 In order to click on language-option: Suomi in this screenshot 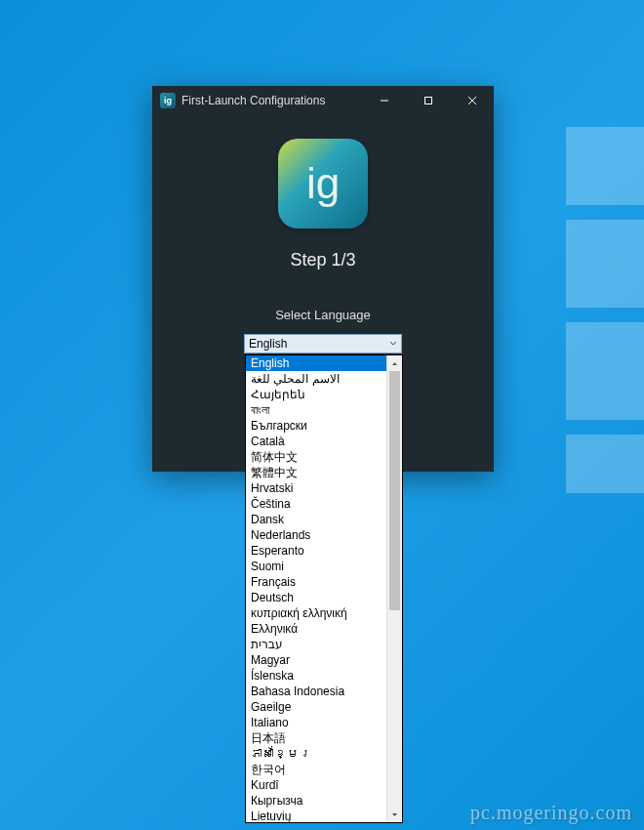, I will do `click(316, 566)`.